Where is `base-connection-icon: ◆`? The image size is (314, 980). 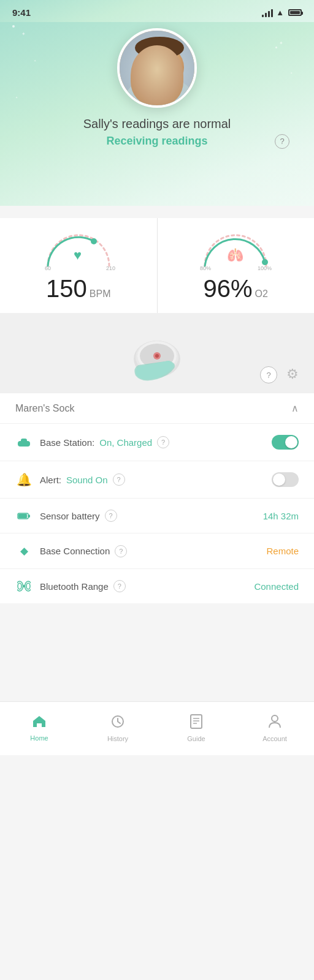
base-connection-icon: ◆ is located at coordinates (24, 551).